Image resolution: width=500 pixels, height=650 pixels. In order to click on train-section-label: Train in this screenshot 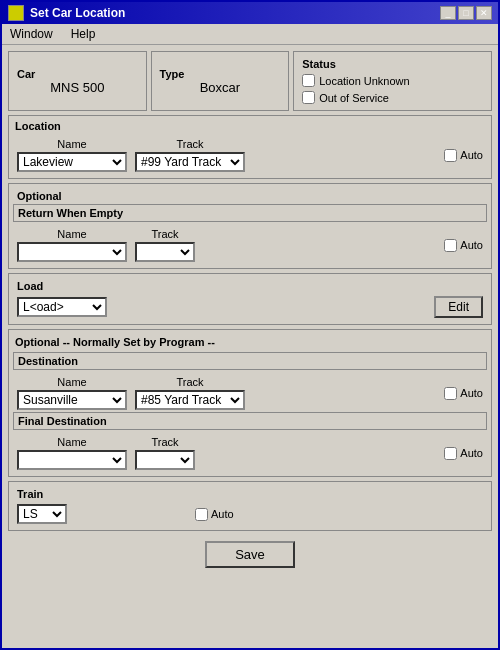, I will do `click(250, 494)`.